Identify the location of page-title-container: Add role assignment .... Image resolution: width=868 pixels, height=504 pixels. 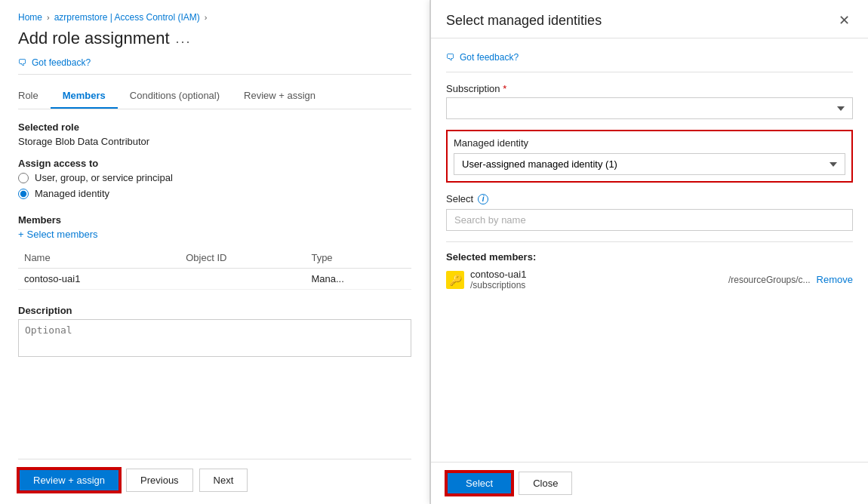
(214, 38).